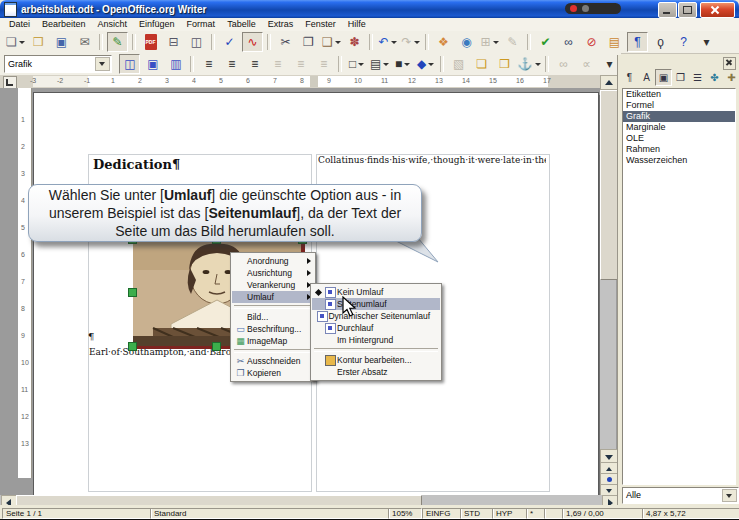  I want to click on status-size: 4,87 x 5,72, so click(690, 514).